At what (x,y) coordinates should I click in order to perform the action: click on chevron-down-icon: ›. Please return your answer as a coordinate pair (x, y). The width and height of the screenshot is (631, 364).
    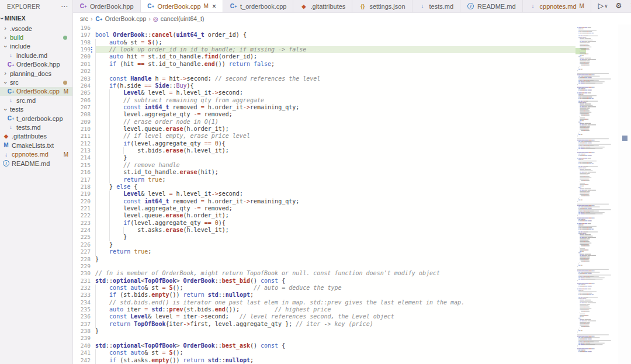
    Looking at the image, I should click on (6, 46).